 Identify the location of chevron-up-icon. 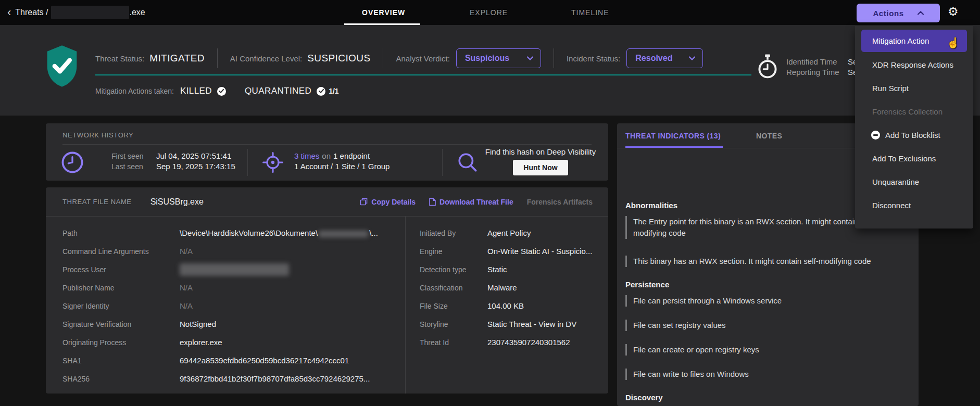
(921, 13).